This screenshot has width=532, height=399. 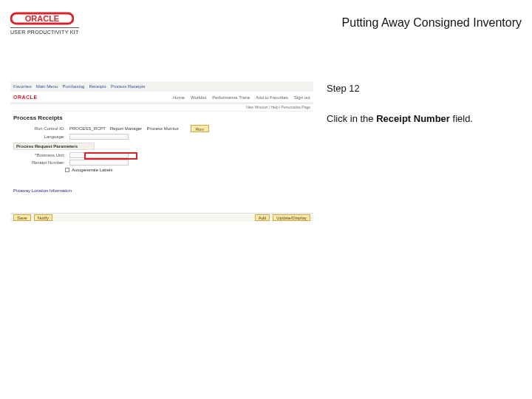 What do you see at coordinates (98, 86) in the screenshot?
I see `crumb-item: Receipts` at bounding box center [98, 86].